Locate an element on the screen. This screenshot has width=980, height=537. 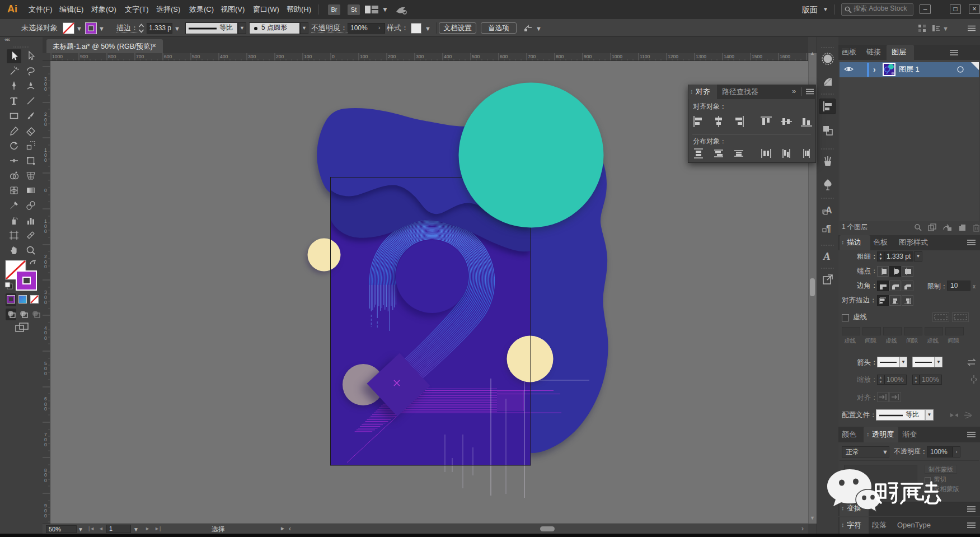
svg-text: 1500 is located at coordinates (757, 57).